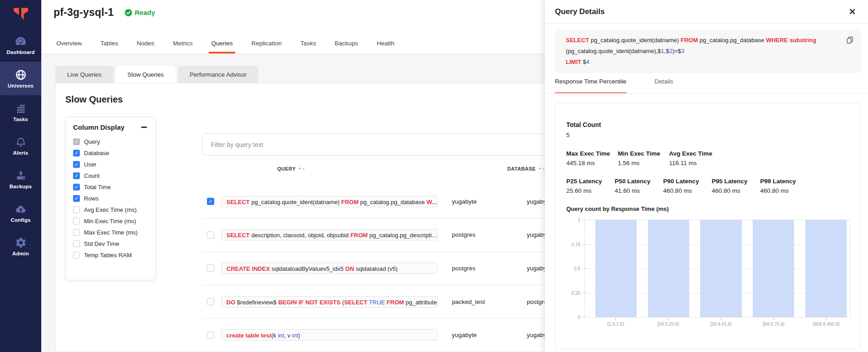  I want to click on stat-value: 460.80 ms, so click(682, 191).